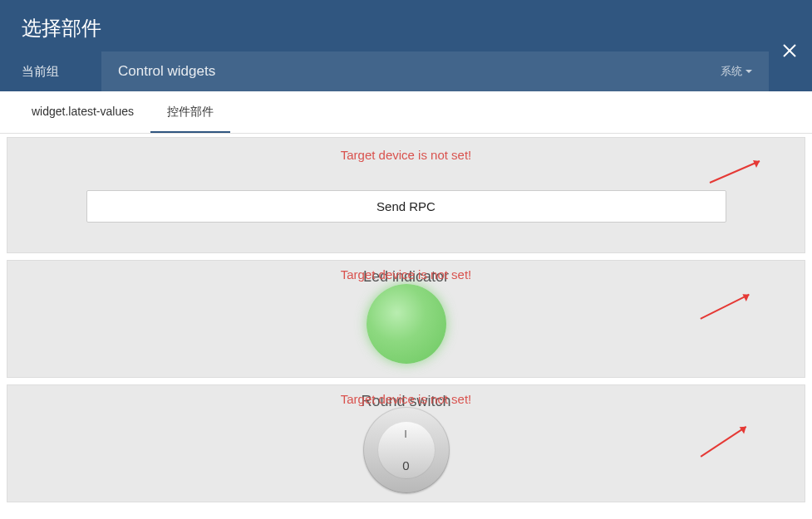 This screenshot has height=519, width=812. Describe the element at coordinates (406, 71) in the screenshot. I see `group-row: 当前组 Control widgets 系统` at that location.